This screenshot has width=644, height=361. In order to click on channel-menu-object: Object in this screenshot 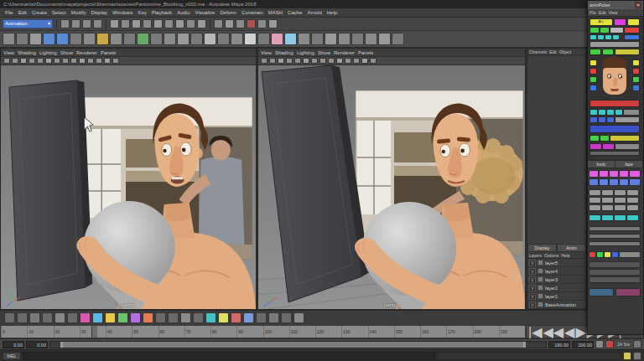, I will do `click(565, 52)`.